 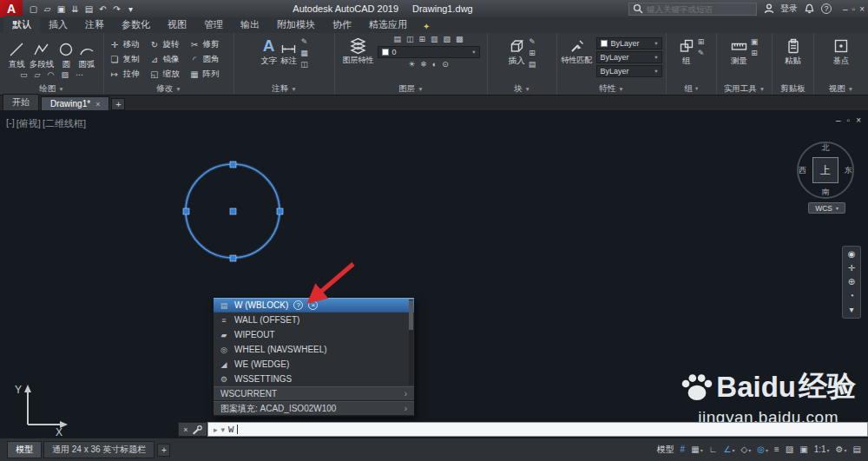 I want to click on layer-tool-icon: ☀, so click(x=411, y=64).